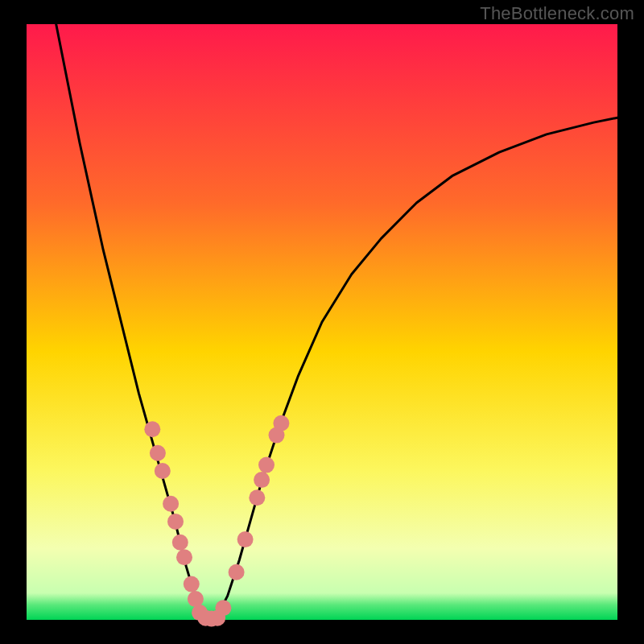 Image resolution: width=644 pixels, height=644 pixels. I want to click on watermark-text: TheBottleneck.com, so click(557, 14).